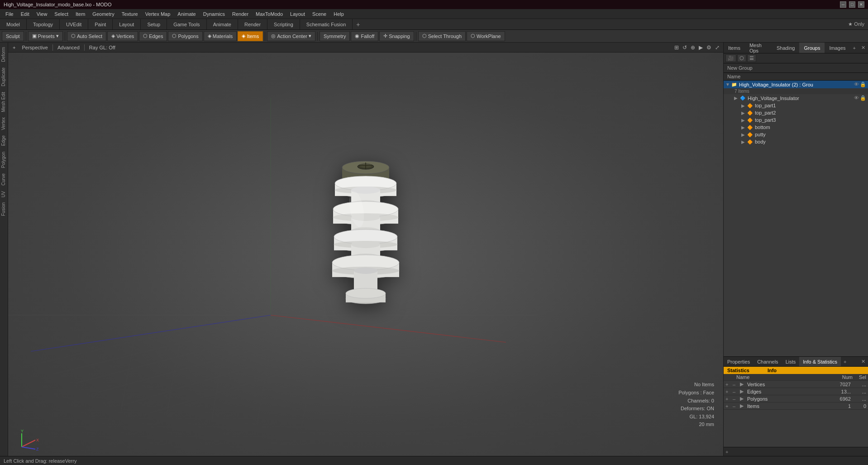 The width and height of the screenshot is (868, 465). I want to click on tab-properties: Properties, so click(739, 361).